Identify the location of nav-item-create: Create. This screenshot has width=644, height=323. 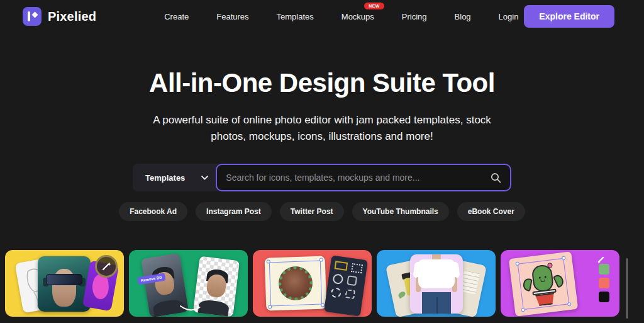
(176, 16).